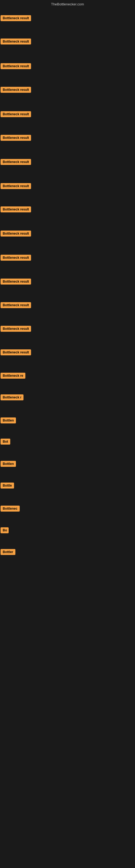 The image size is (135, 868). What do you see at coordinates (5, 442) in the screenshot?
I see `bottleneck-item: Bot` at bounding box center [5, 442].